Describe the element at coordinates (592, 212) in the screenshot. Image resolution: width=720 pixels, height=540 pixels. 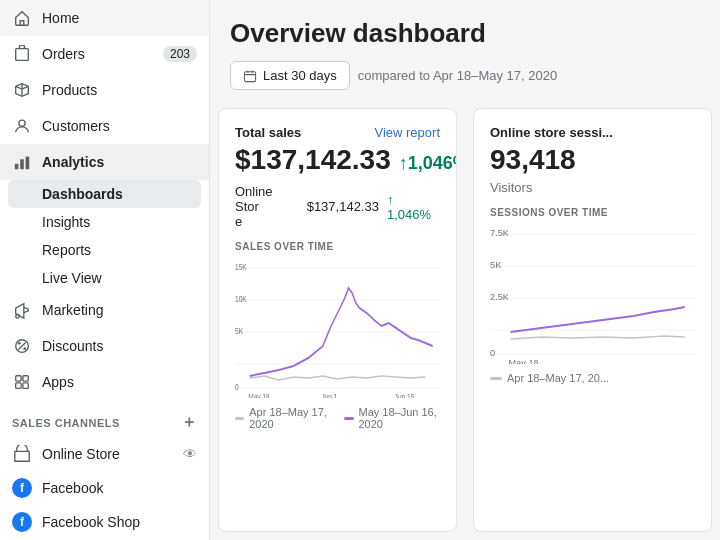
I see `card2-chart-label: SESSIONS OVER TIME` at that location.